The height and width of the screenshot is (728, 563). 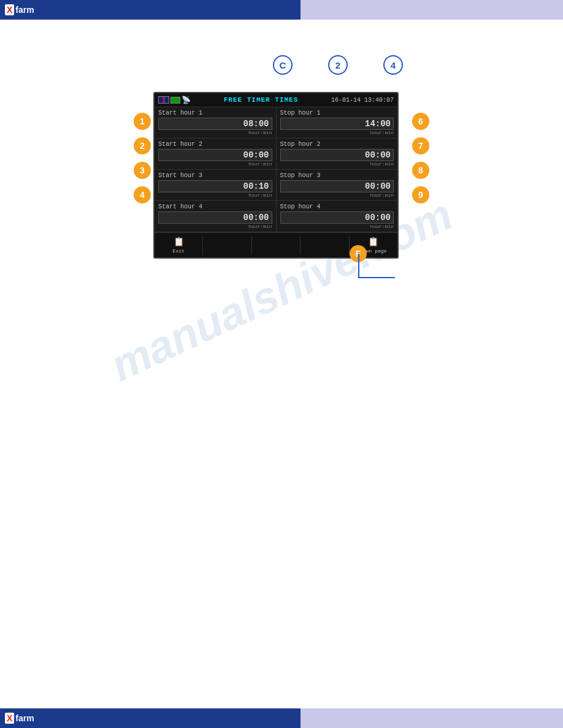 What do you see at coordinates (215, 218) in the screenshot?
I see `start-value-4: 00:00` at bounding box center [215, 218].